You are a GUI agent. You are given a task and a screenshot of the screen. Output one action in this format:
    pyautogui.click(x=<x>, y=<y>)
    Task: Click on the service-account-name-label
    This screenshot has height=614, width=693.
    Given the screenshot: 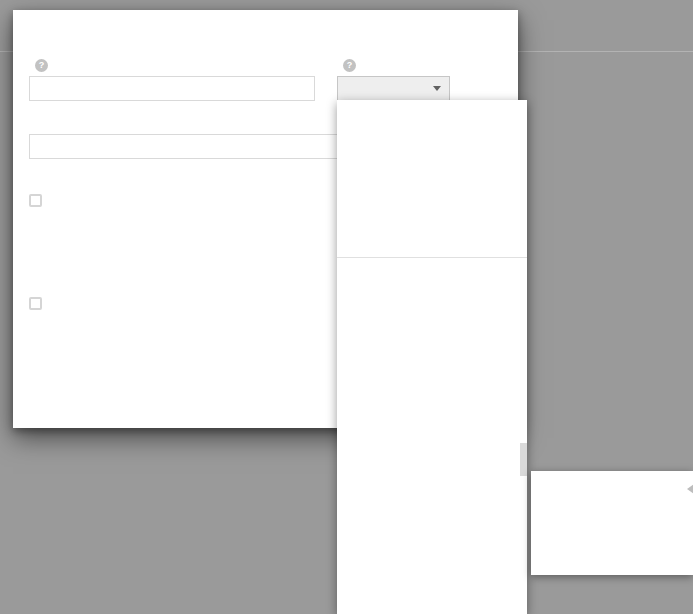 What is the action you would take?
    pyautogui.click(x=38, y=66)
    